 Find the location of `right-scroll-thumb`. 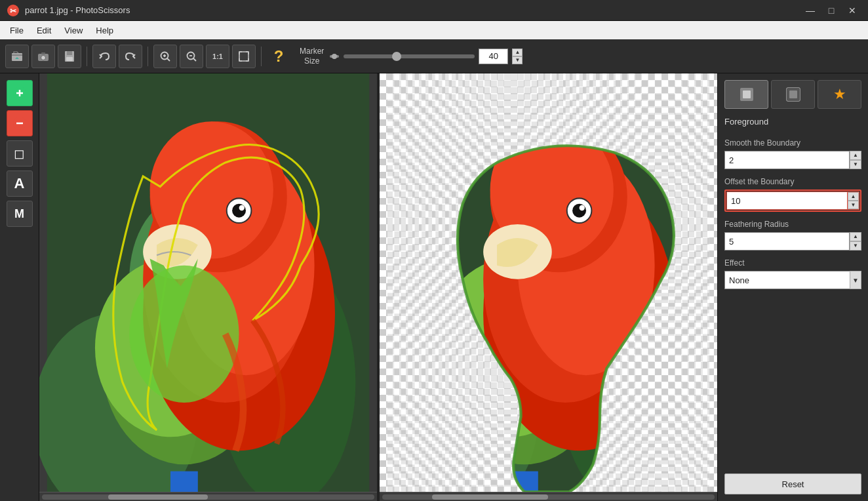

right-scroll-thumb is located at coordinates (490, 497).